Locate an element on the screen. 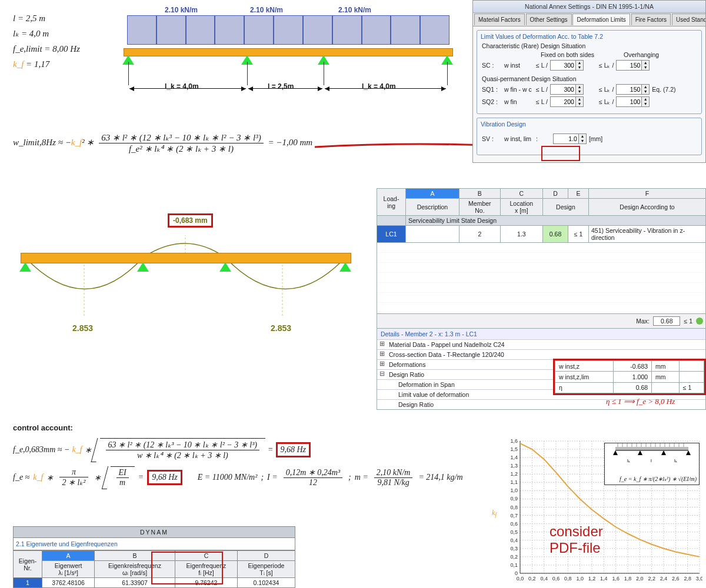  svg-text: 0,8 is located at coordinates (514, 507).